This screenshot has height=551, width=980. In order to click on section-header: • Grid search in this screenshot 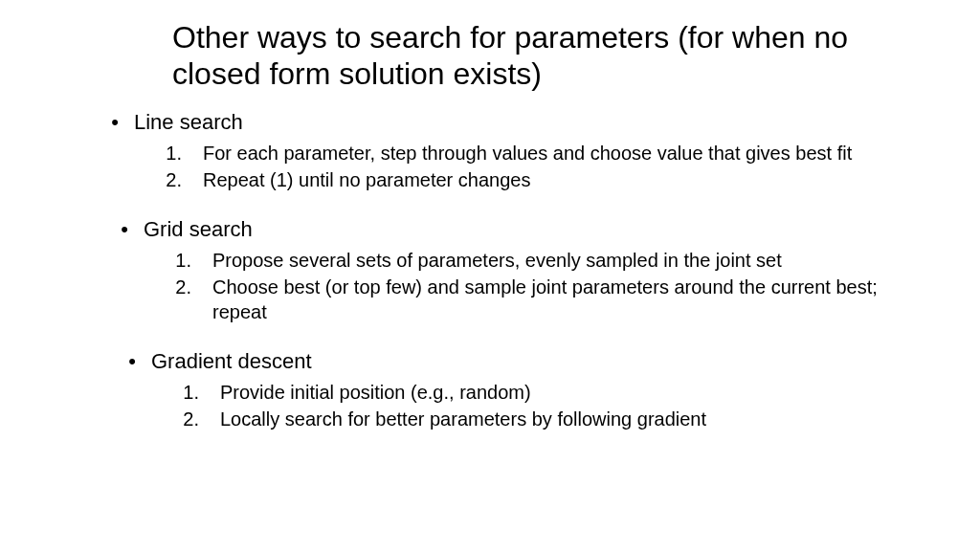, I will do `click(500, 230)`.